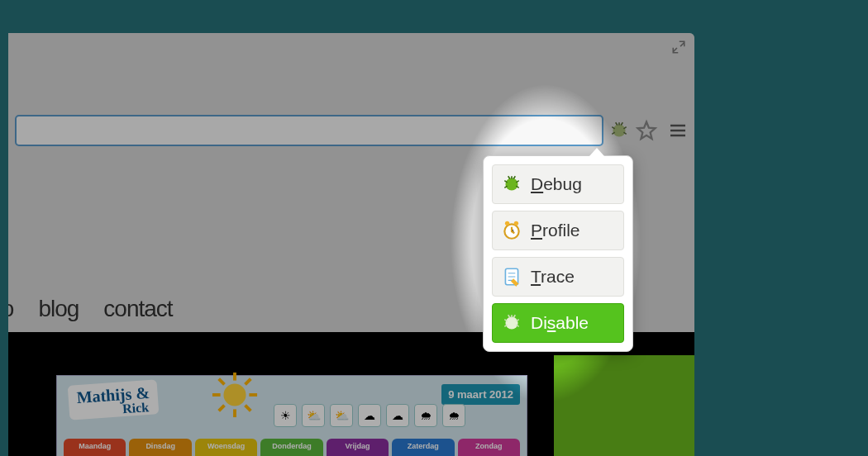 The height and width of the screenshot is (456, 868). What do you see at coordinates (137, 309) in the screenshot?
I see `nav-link-contact: contact` at bounding box center [137, 309].